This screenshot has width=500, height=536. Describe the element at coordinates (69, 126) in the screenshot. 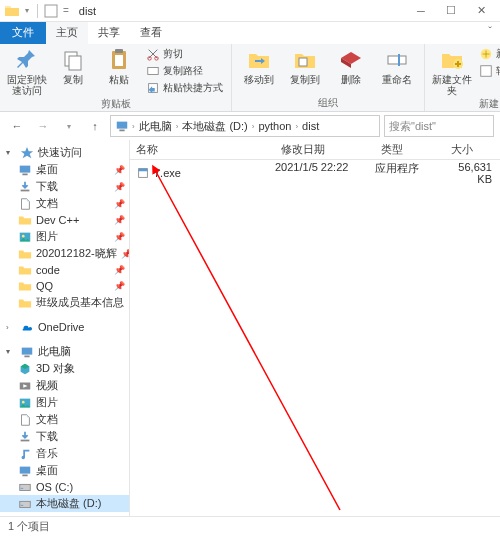

I see `recent-dropdown: ▾` at that location.